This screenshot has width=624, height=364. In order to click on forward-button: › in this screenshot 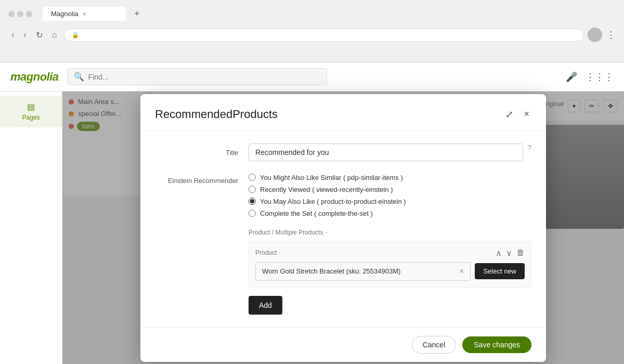, I will do `click(25, 35)`.